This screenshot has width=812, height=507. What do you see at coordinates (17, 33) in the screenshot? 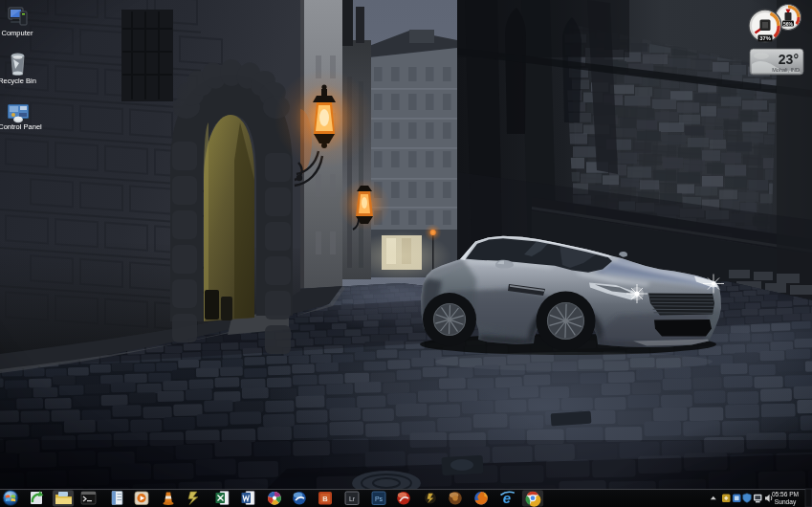
I see `svg-text: Computer` at bounding box center [17, 33].